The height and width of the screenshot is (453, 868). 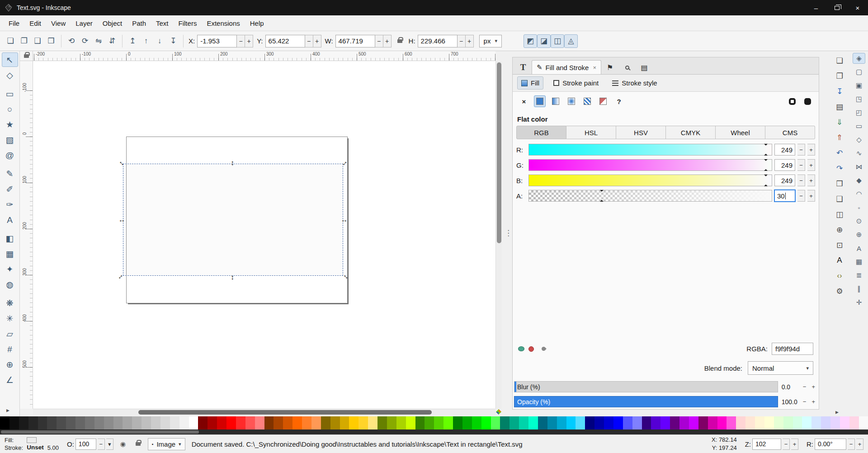 I want to click on scale-handle-top: ↕, so click(x=233, y=163).